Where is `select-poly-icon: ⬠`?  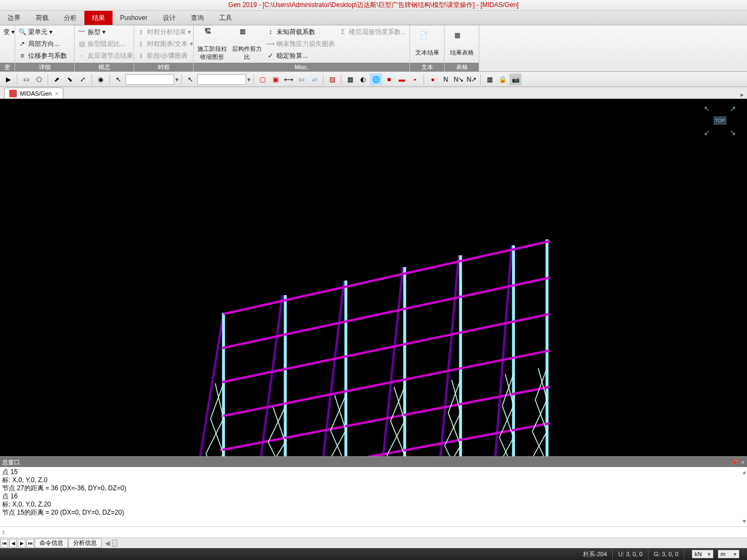 select-poly-icon: ⬠ is located at coordinates (39, 79).